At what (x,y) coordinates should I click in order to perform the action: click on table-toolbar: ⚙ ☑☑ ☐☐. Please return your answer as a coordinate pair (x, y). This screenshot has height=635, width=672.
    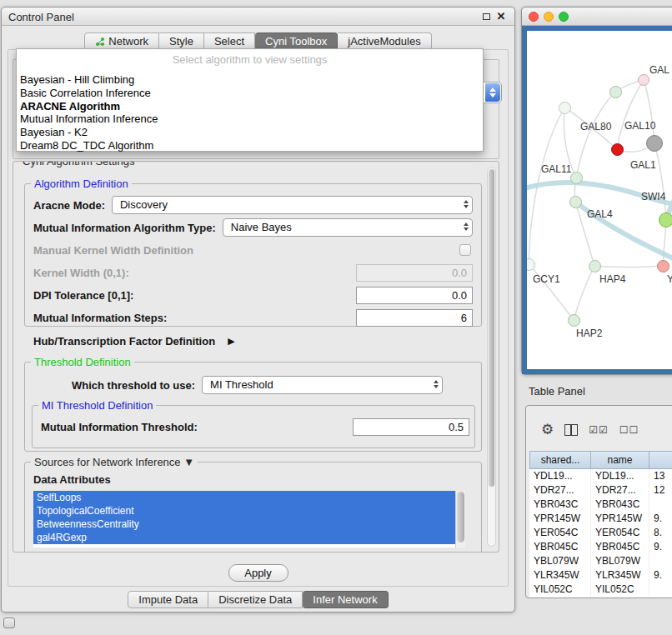
    Looking at the image, I should click on (590, 430).